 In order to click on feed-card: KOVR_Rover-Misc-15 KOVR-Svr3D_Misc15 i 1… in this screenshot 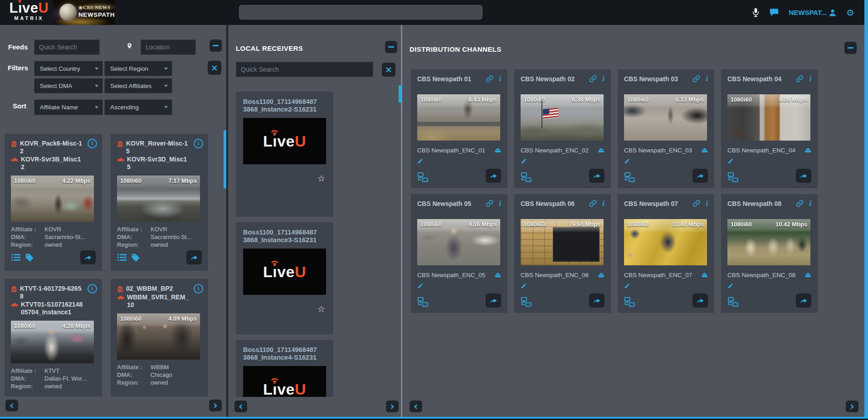, I will do `click(160, 202)`.